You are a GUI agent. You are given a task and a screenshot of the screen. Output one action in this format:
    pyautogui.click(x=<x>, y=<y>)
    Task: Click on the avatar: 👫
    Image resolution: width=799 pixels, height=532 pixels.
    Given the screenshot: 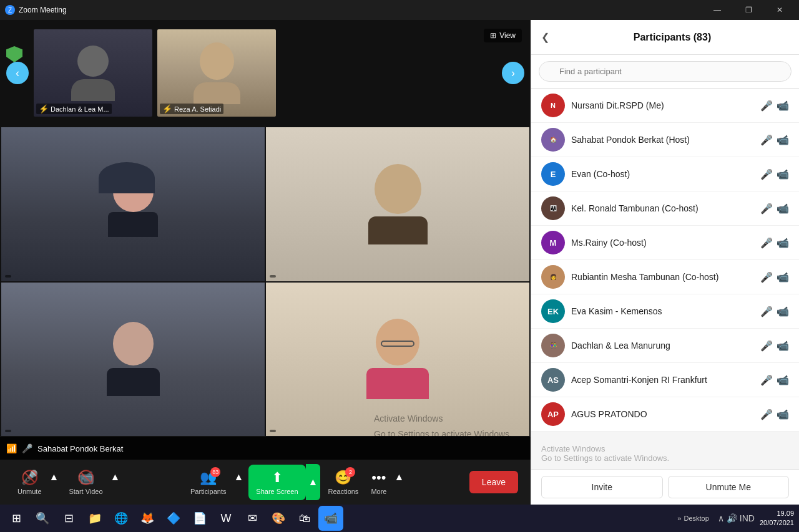 What is the action you would take?
    pyautogui.click(x=553, y=346)
    